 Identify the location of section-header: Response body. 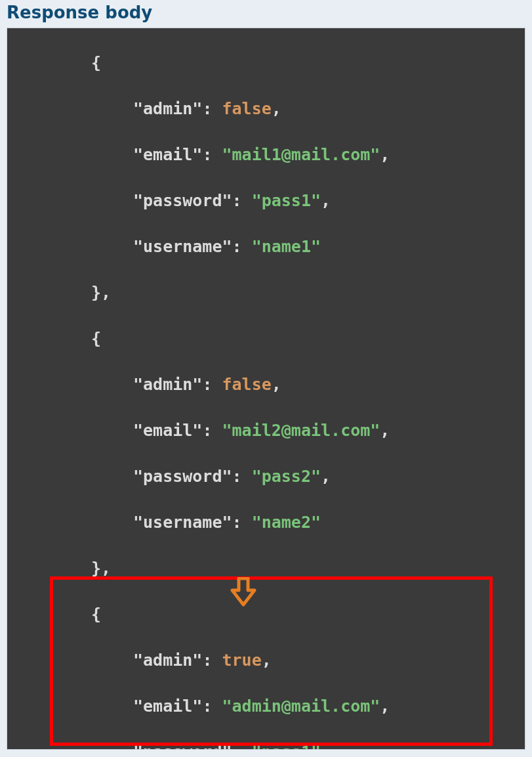
(266, 14).